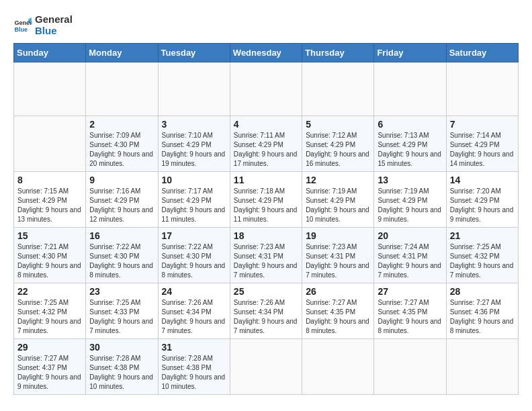 The width and height of the screenshot is (532, 411). What do you see at coordinates (50, 261) in the screenshot?
I see `day-info: Sunrise: 7:21 AM Sunset: 4:30 PM Dayligh…` at bounding box center [50, 261].